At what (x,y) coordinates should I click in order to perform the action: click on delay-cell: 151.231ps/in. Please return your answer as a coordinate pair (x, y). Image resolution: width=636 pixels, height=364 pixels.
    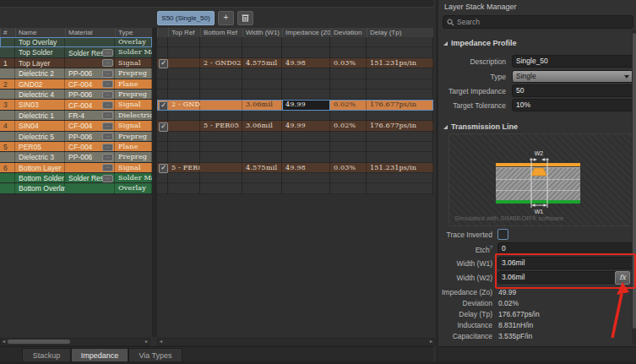
    Looking at the image, I should click on (400, 168).